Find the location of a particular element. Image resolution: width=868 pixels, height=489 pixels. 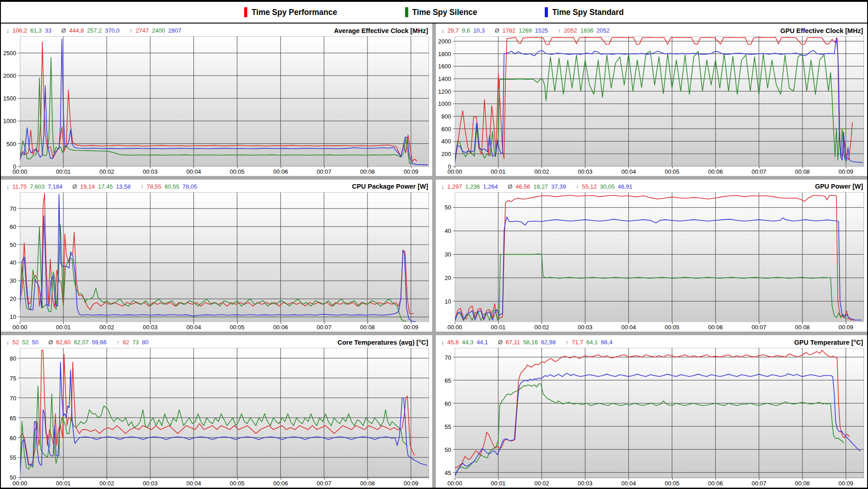

avg-symbol: Ø is located at coordinates (64, 31).